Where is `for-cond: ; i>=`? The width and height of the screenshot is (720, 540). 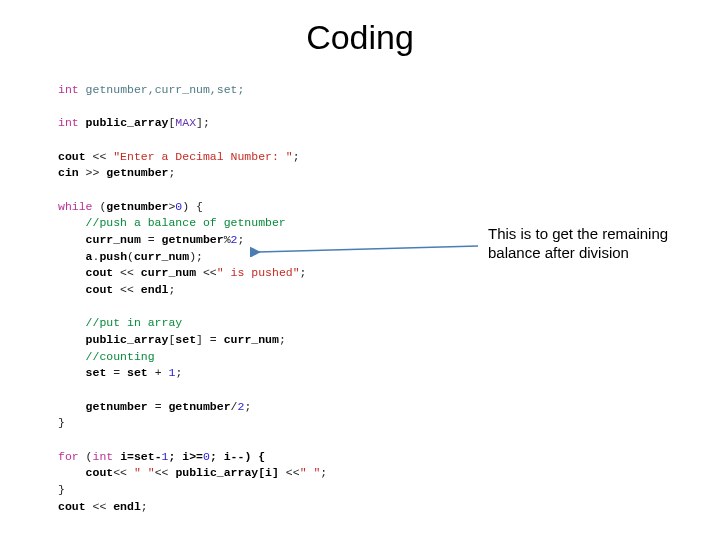 for-cond: ; i>= is located at coordinates (186, 456).